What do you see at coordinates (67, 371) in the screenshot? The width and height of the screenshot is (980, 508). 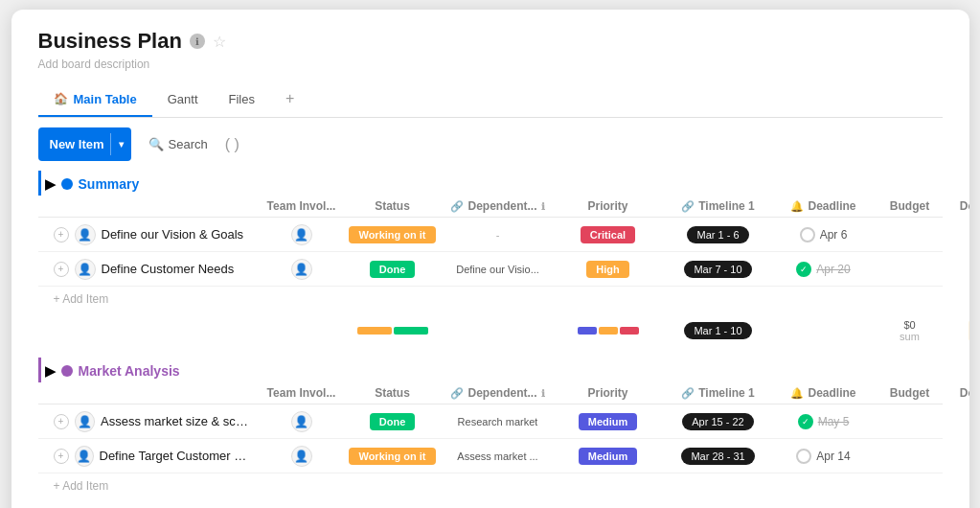 I see `group-market-dot` at bounding box center [67, 371].